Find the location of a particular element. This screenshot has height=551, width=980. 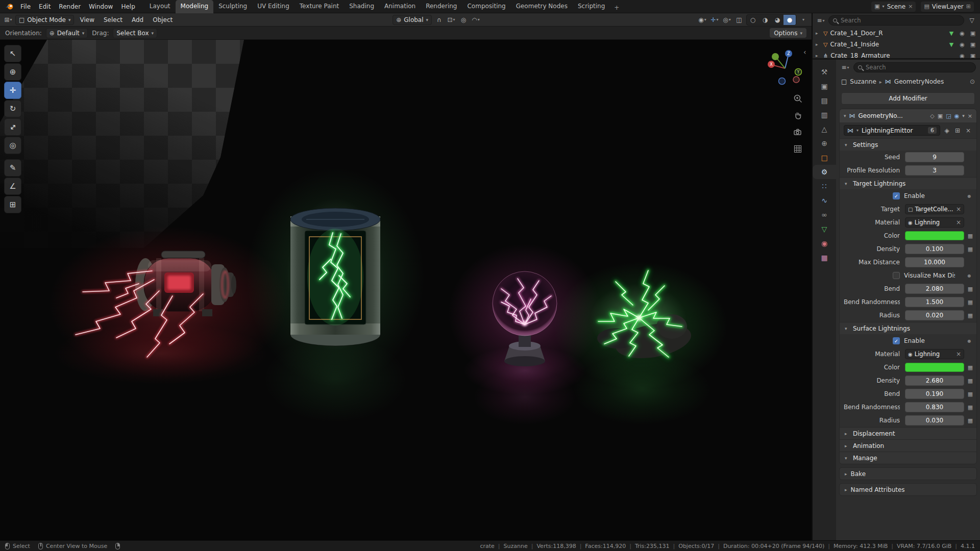

gizmo-x-neg-axis is located at coordinates (796, 80).